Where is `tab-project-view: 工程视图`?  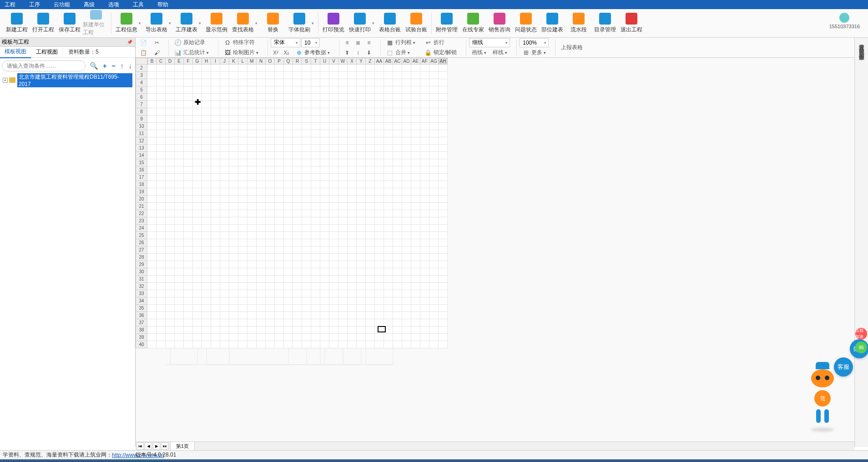
tab-project-view: 工程视图 is located at coordinates (47, 52).